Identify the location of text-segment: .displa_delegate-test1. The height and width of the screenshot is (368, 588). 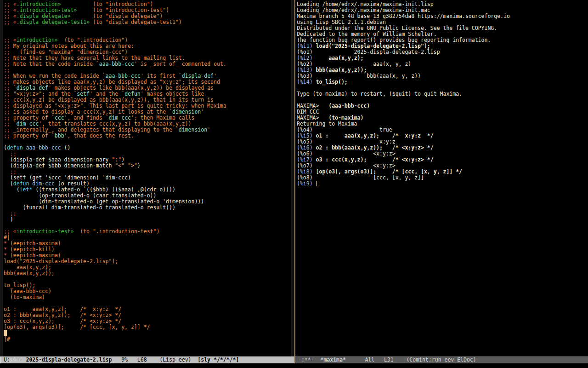
(51, 22).